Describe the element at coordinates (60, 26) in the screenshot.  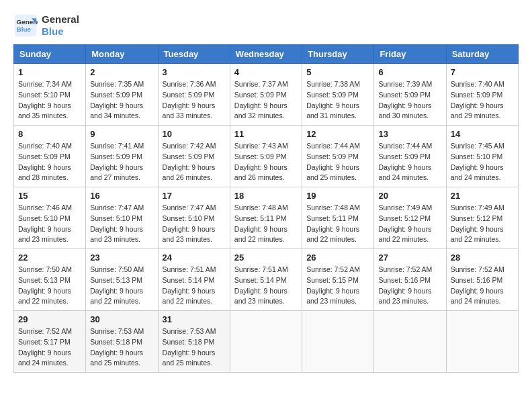
I see `logo-text: GeneralBlue` at that location.